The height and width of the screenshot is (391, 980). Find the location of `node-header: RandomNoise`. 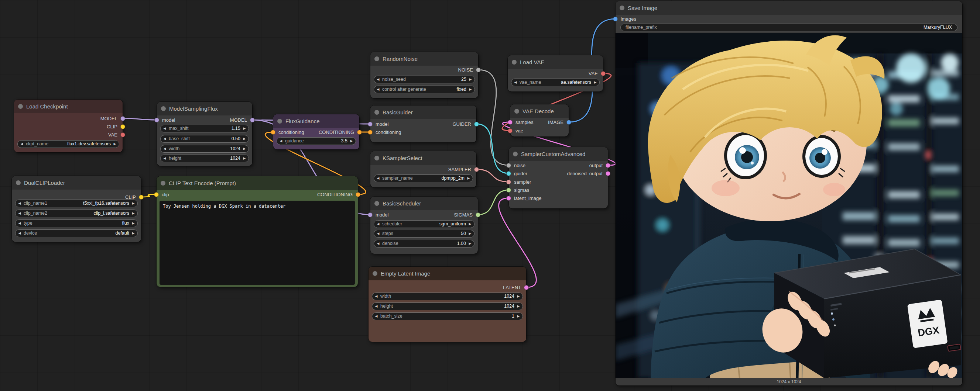

node-header: RandomNoise is located at coordinates (425, 59).